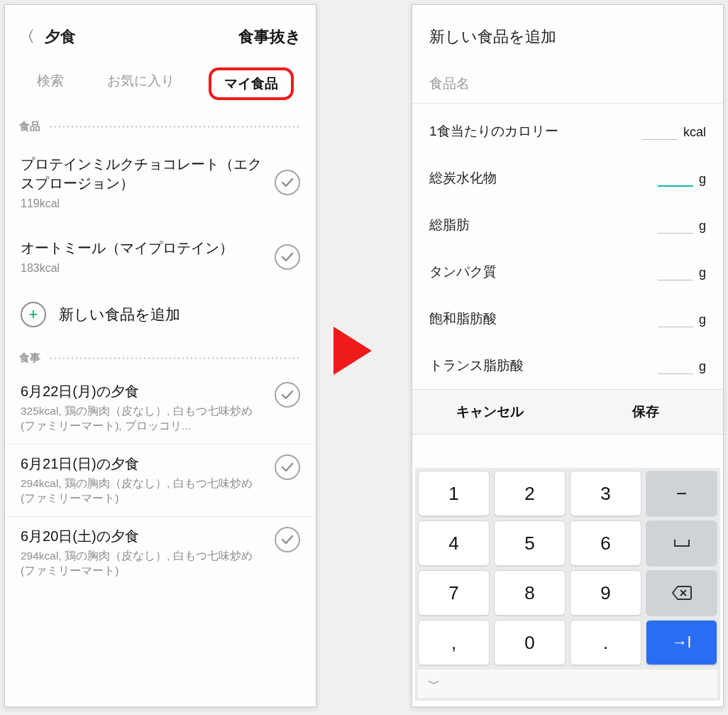 The width and height of the screenshot is (728, 715). What do you see at coordinates (490, 412) in the screenshot?
I see `cancel-button: キャンセル` at bounding box center [490, 412].